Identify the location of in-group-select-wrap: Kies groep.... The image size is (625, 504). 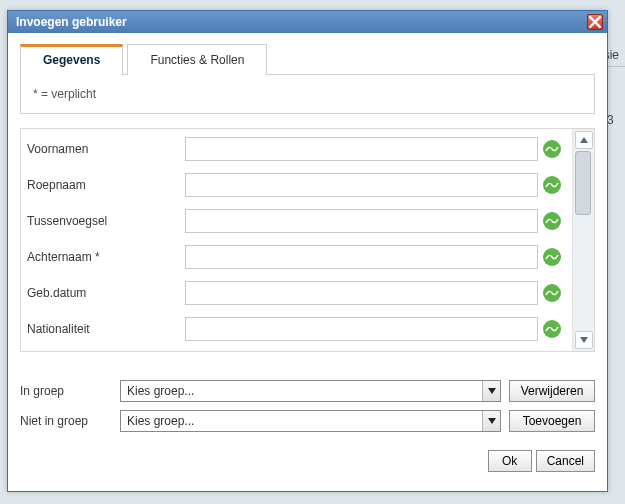
(310, 391).